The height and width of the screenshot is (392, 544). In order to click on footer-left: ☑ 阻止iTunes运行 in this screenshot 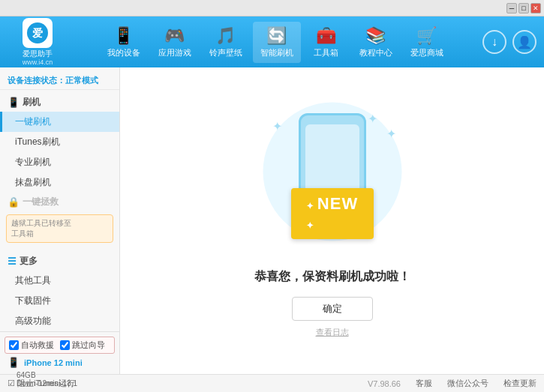, I will do `click(188, 384)`.